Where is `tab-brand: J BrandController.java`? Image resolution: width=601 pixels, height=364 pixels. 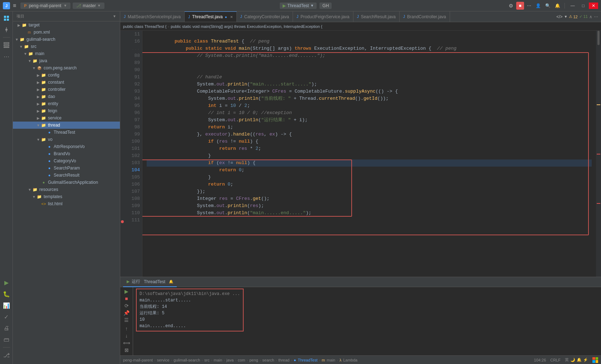 tab-brand: J BrandController.java is located at coordinates (425, 16).